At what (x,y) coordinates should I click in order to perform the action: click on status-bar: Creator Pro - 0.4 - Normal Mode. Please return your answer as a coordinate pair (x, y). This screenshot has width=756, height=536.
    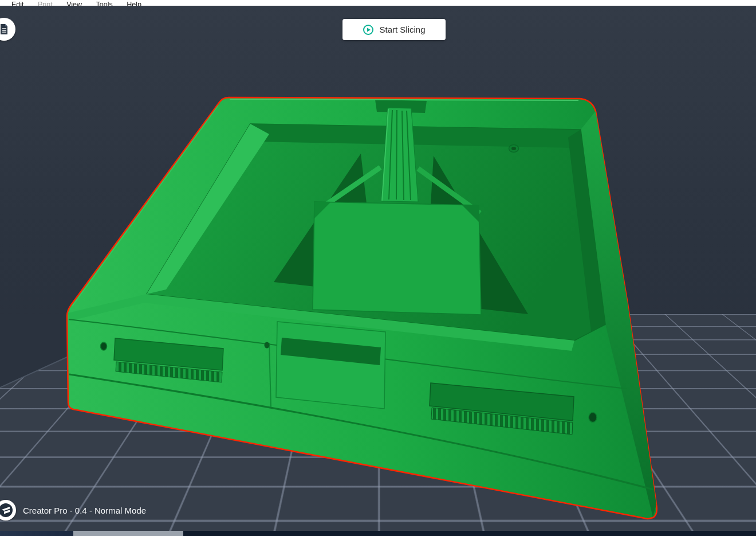
    Looking at the image, I should click on (73, 510).